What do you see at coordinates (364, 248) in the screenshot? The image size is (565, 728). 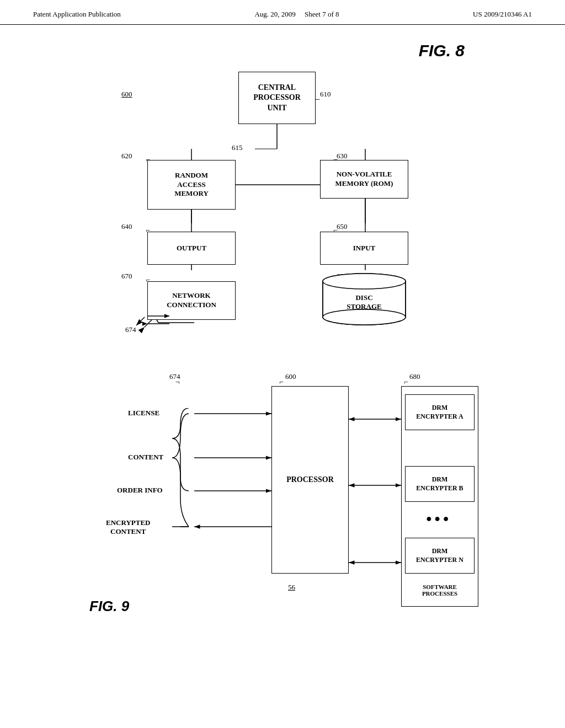 I see `input-box: INPUT` at bounding box center [364, 248].